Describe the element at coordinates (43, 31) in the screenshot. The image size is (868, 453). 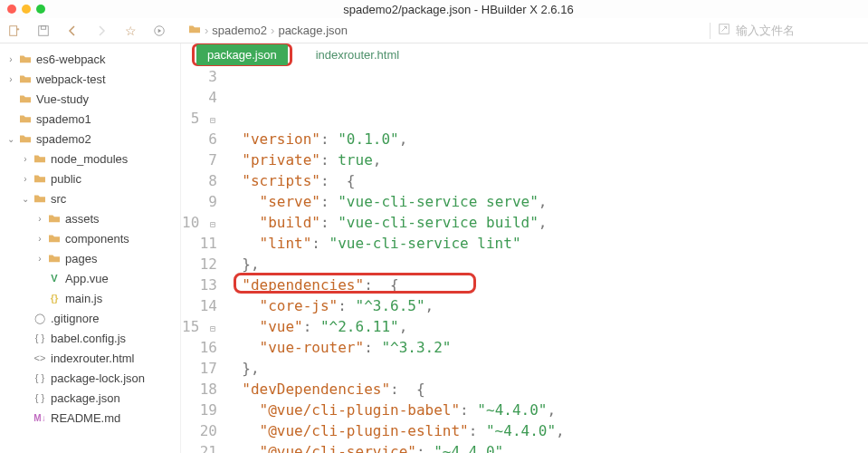
I see `save-icon` at that location.